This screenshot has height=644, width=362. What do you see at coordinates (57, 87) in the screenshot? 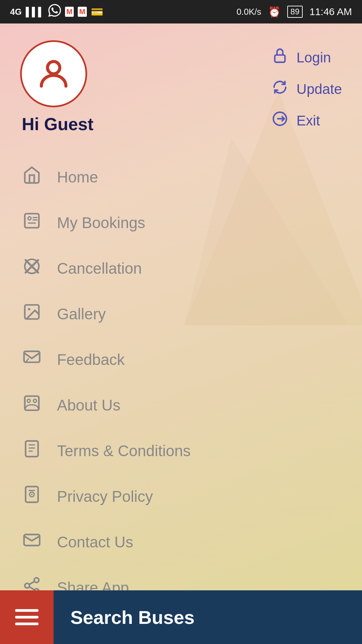
I see `profile-left: Hi Guest` at bounding box center [57, 87].